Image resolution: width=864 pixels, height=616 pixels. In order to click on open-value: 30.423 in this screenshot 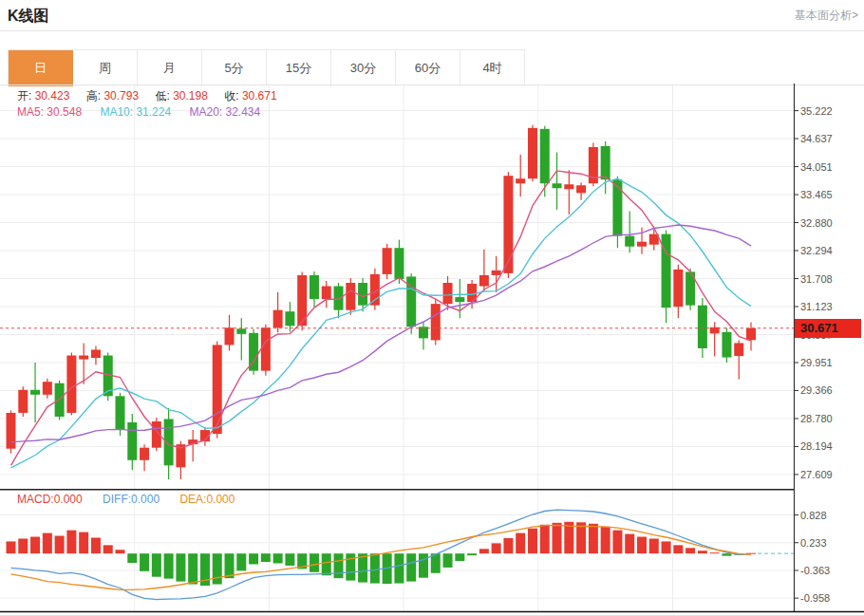, I will do `click(53, 96)`.